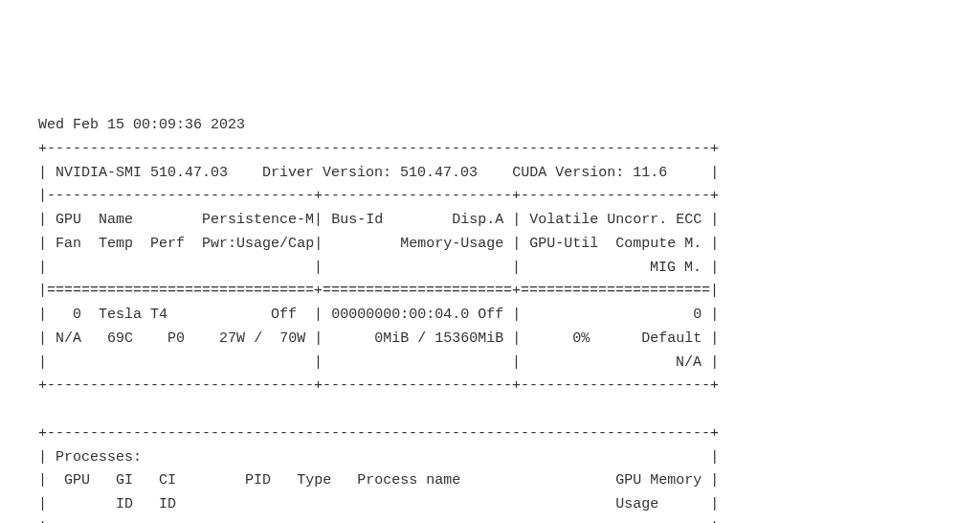 This screenshot has width=980, height=523. What do you see at coordinates (121, 339) in the screenshot?
I see `gpu-temp: 69C` at bounding box center [121, 339].